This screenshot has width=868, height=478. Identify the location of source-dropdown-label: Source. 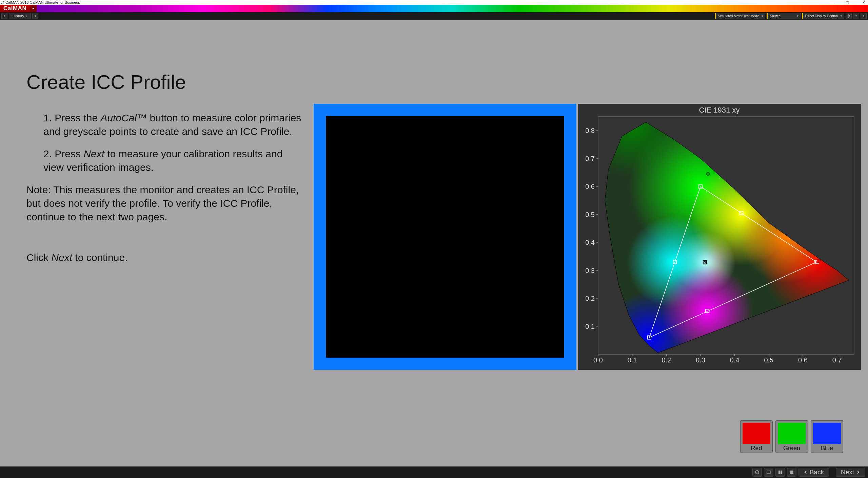
(775, 16).